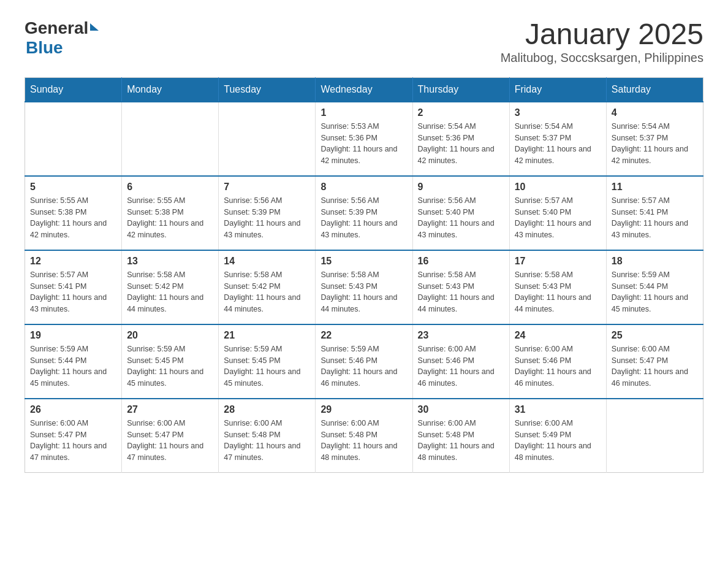 The image size is (728, 563). Describe the element at coordinates (461, 218) in the screenshot. I see `day-info: Sunrise: 5:56 AMSunset: 5:40 PMDaylight:…` at that location.